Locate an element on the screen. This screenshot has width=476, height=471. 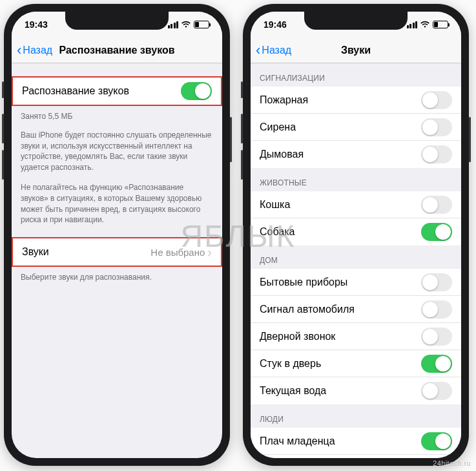
sound-toggle-row: Стук в дверь is located at coordinates (356, 364).